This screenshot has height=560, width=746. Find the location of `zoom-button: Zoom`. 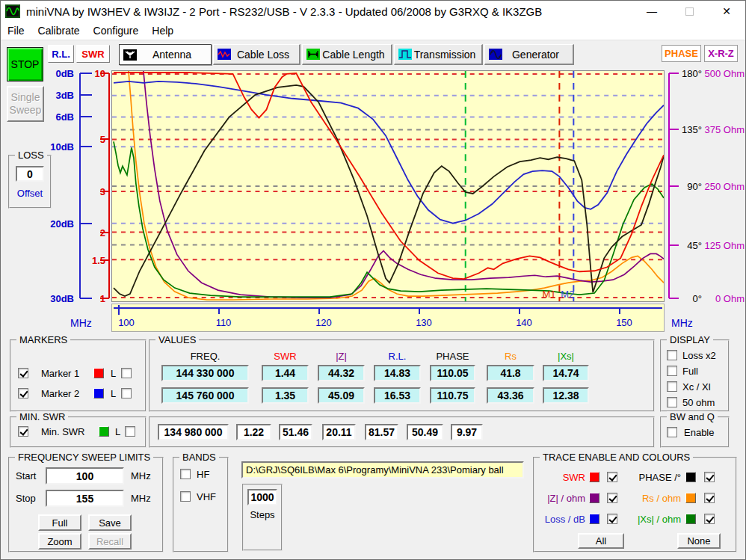

zoom-button: Zoom is located at coordinates (60, 541).